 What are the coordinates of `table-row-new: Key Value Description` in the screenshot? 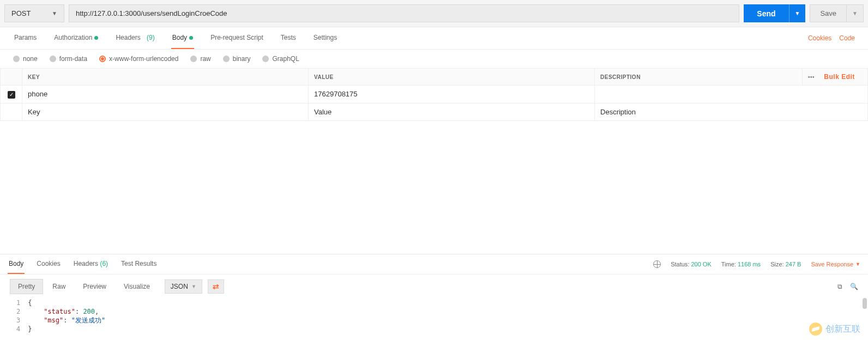 It's located at (434, 112).